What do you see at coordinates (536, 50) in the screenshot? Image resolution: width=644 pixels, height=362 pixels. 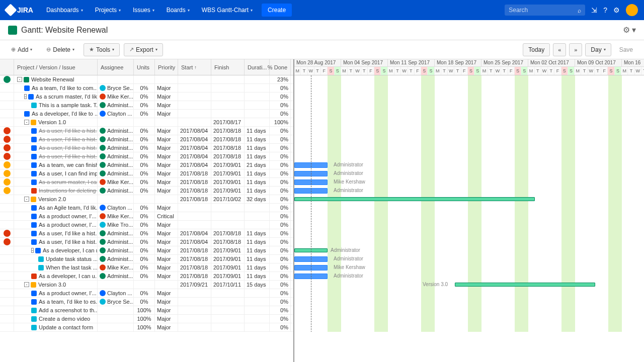 I see `today-button: Today` at bounding box center [536, 50].